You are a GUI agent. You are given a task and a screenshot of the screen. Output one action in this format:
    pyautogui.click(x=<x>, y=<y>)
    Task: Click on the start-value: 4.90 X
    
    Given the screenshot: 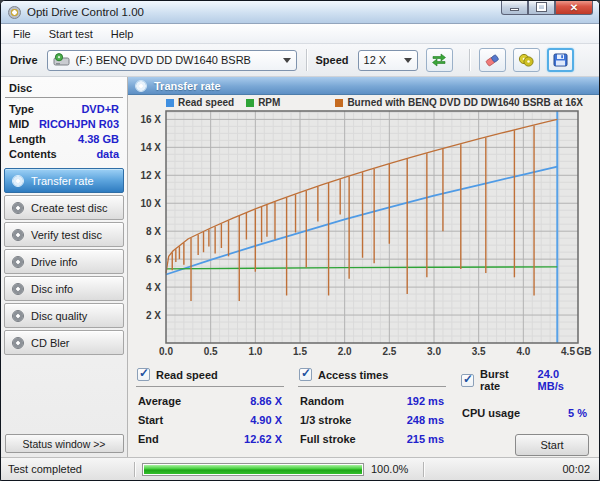 What is the action you would take?
    pyautogui.click(x=266, y=420)
    